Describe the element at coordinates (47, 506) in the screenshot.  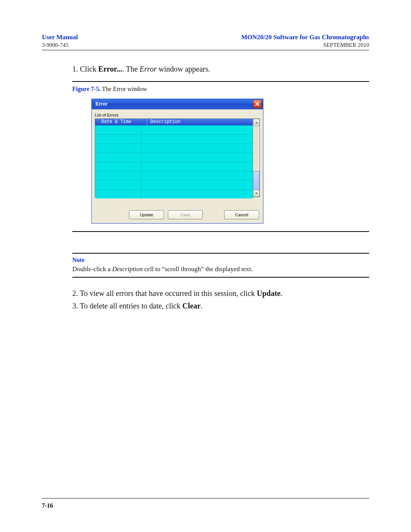
I see `page-number: 7-16` at that location.